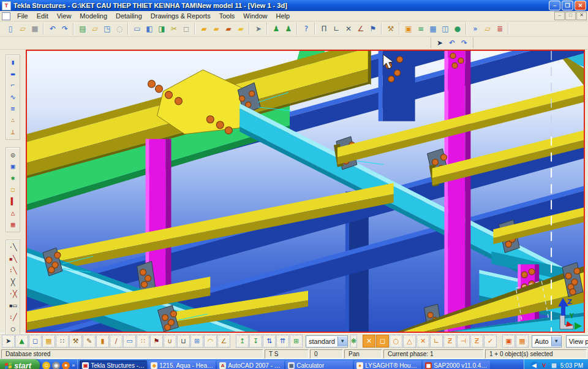 This screenshot has width=588, height=369. I want to click on mdi-minimize-button: –, so click(560, 16).